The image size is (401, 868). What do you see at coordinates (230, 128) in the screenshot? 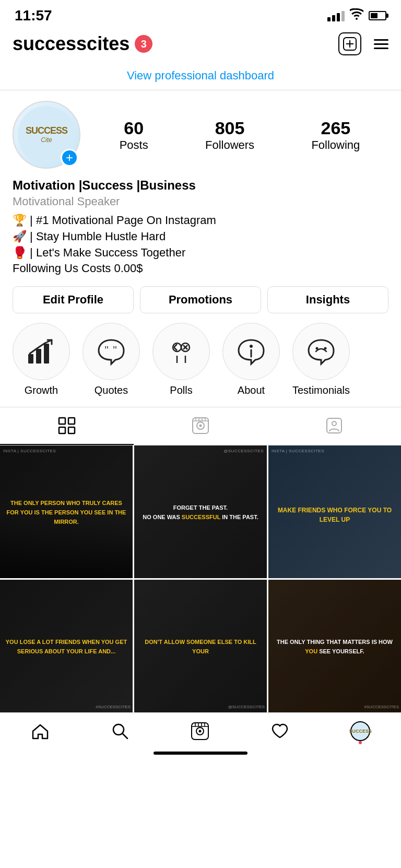
I see `followers-count: 805` at bounding box center [230, 128].